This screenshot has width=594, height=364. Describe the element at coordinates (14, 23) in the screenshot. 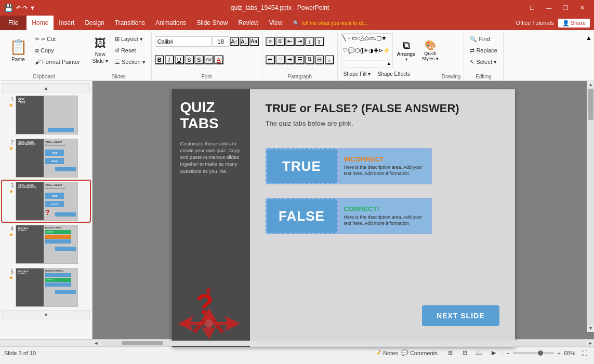

I see `menu-file: File` at that location.